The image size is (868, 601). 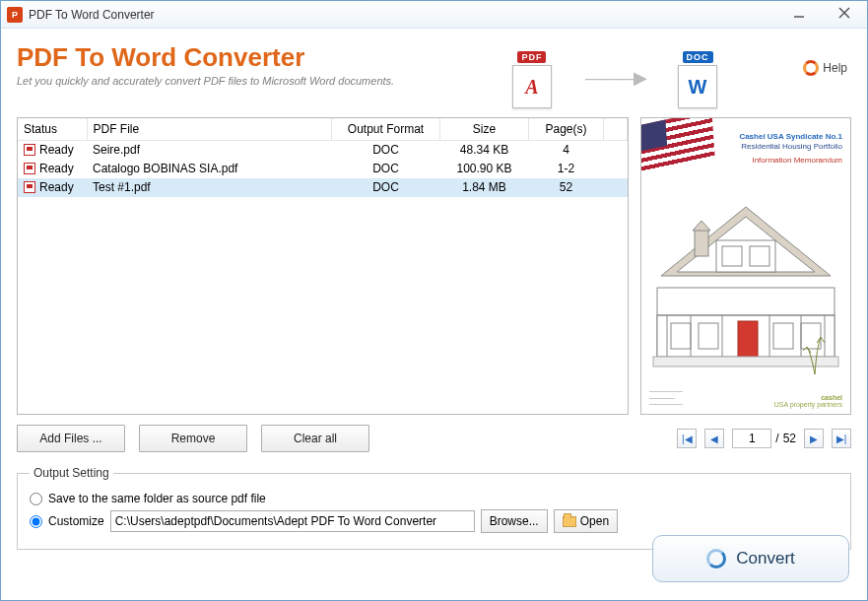 I want to click on preview-brand1: cashel, so click(x=832, y=398).